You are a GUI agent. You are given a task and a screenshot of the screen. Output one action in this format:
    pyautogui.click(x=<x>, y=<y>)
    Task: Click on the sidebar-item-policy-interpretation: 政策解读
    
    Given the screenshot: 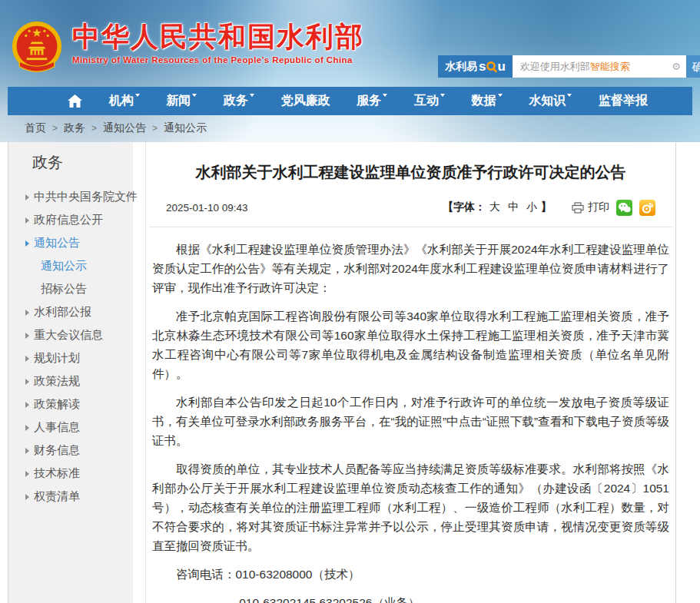 What is the action you would take?
    pyautogui.click(x=71, y=404)
    